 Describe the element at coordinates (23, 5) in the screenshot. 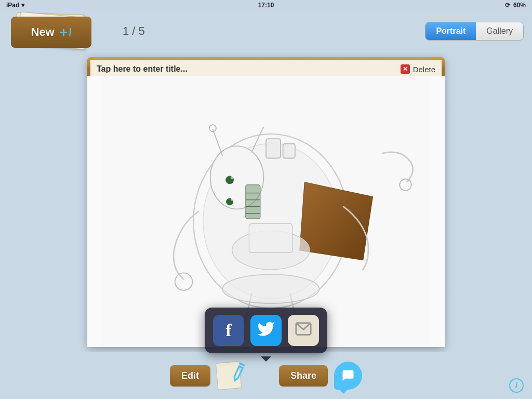

I see `wifi-icon: ▾` at that location.